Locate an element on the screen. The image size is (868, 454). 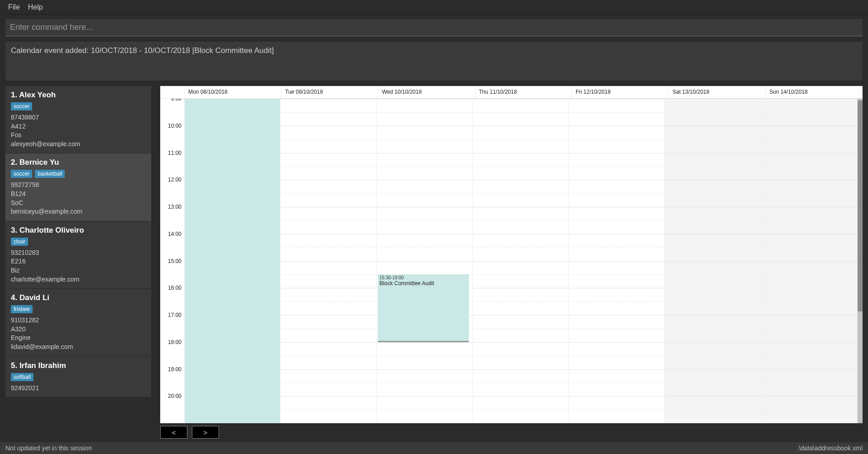
allday-block is located at coordinates (233, 261).